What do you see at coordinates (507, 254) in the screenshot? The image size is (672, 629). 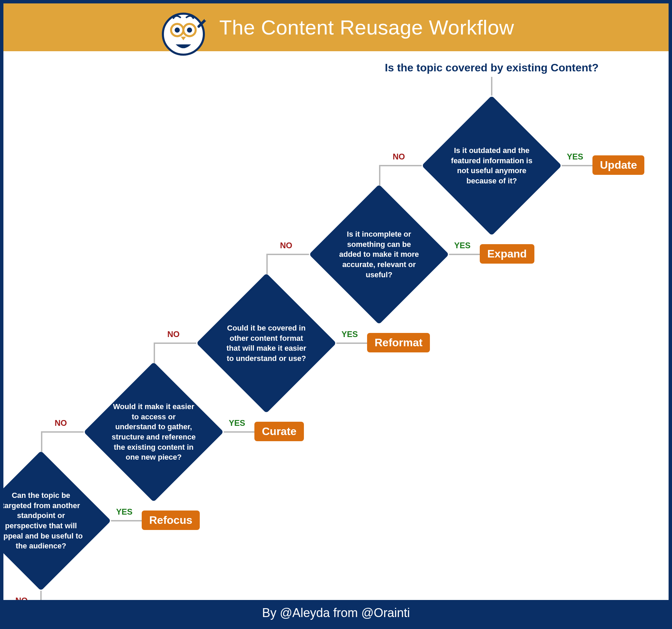 I see `action-expand: Expand` at bounding box center [507, 254].